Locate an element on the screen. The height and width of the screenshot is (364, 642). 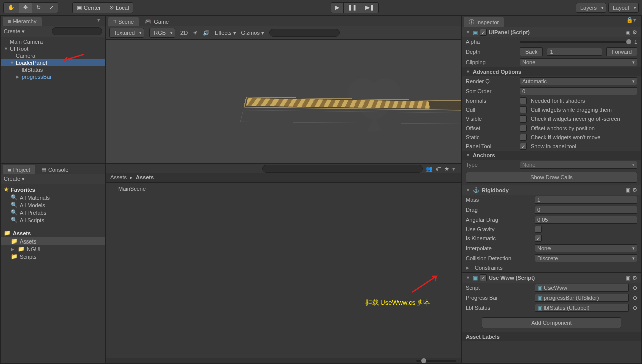
paneltool-checkbox is located at coordinates (523, 146).